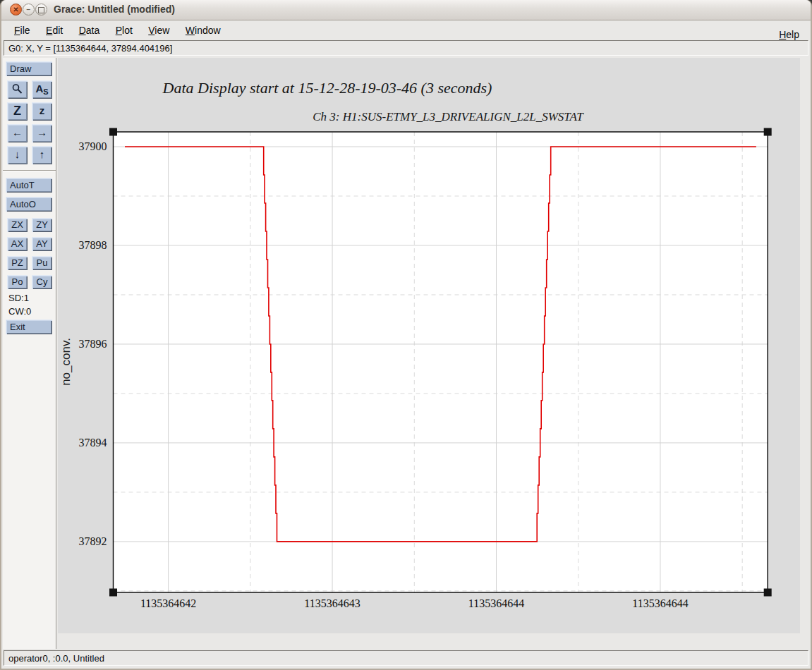 Image resolution: width=812 pixels, height=670 pixels. Describe the element at coordinates (42, 133) in the screenshot. I see `arrow-right-icon: →` at that location.